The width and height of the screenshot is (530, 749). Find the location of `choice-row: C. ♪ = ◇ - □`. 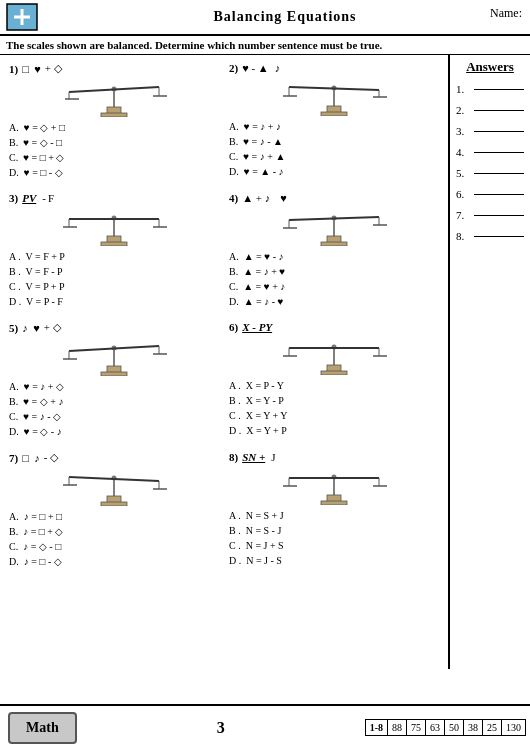

choice-row: C. ♪ = ◇ - □ is located at coordinates (114, 546).